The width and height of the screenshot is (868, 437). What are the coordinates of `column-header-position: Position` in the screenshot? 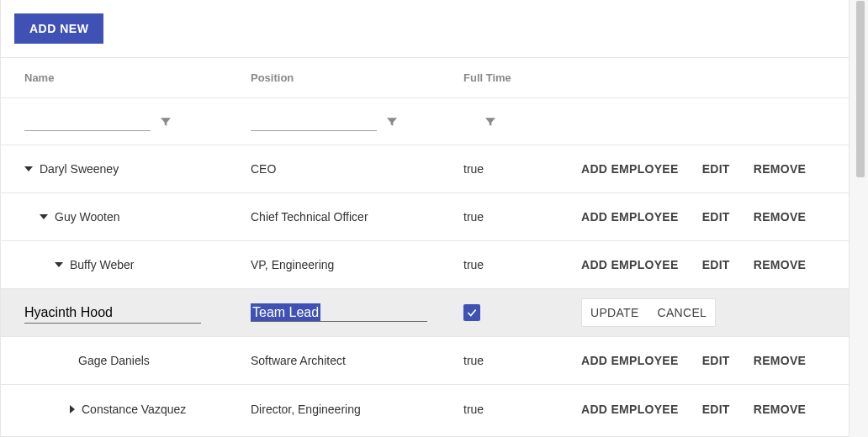 It's located at (357, 77).